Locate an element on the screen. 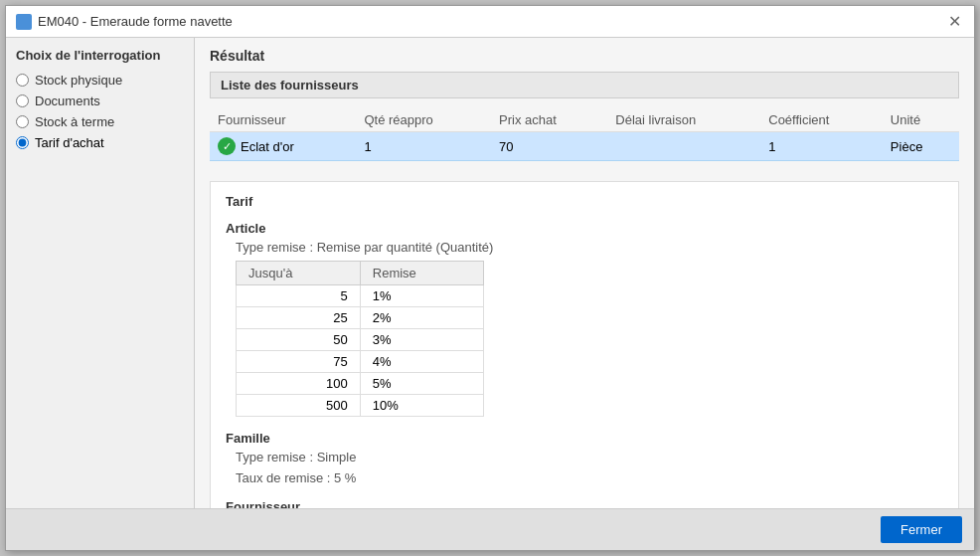 The image size is (980, 556). col-delai-livraison: Délai livraison is located at coordinates (684, 120).